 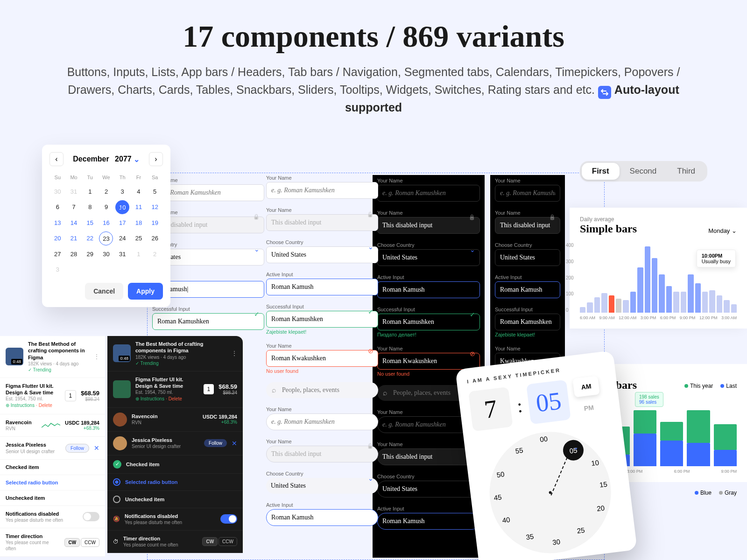 What do you see at coordinates (600, 171) in the screenshot?
I see `seg-first: First` at bounding box center [600, 171].